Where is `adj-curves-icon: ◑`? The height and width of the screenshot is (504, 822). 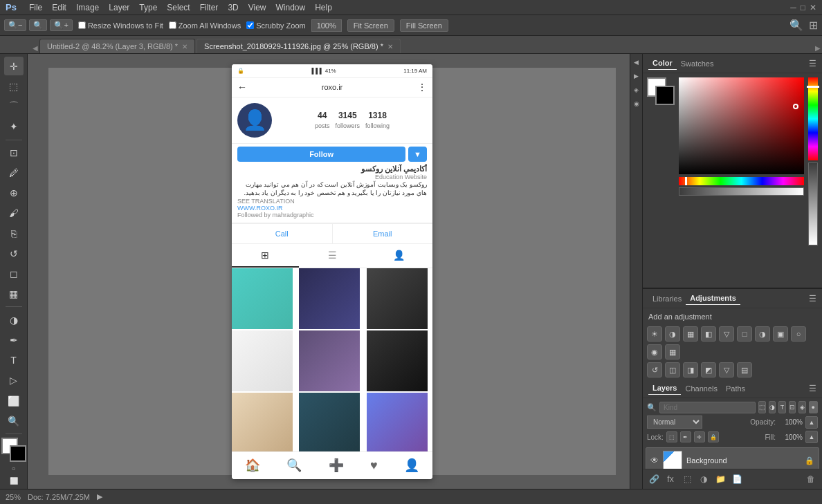
adj-curves-icon: ◑ is located at coordinates (673, 334).